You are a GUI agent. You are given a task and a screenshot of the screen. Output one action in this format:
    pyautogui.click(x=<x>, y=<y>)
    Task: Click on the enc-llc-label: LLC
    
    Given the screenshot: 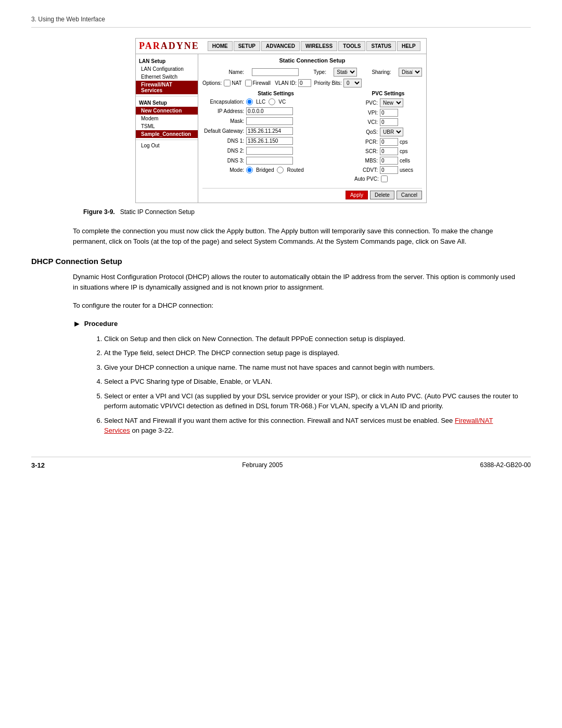 What is the action you would take?
    pyautogui.click(x=261, y=102)
    